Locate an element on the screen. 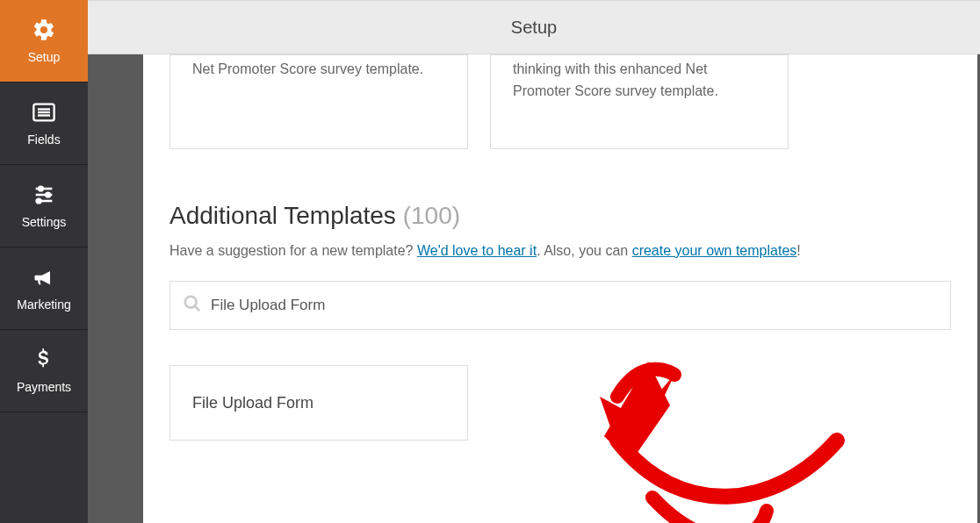 Image resolution: width=980 pixels, height=523 pixels. template-card-text: thinking with this enhanced Net Promoter… is located at coordinates (616, 80).